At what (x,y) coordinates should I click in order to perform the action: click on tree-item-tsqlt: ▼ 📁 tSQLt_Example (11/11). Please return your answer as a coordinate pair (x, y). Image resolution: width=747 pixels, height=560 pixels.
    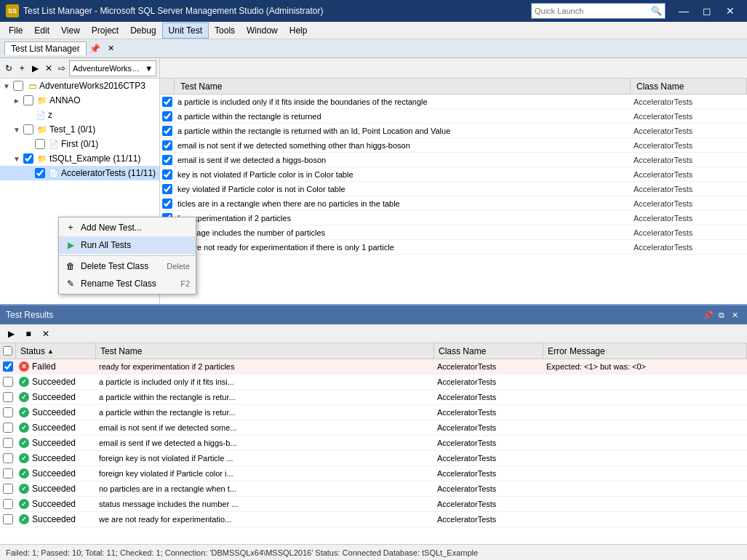
    Looking at the image, I should click on (80, 159).